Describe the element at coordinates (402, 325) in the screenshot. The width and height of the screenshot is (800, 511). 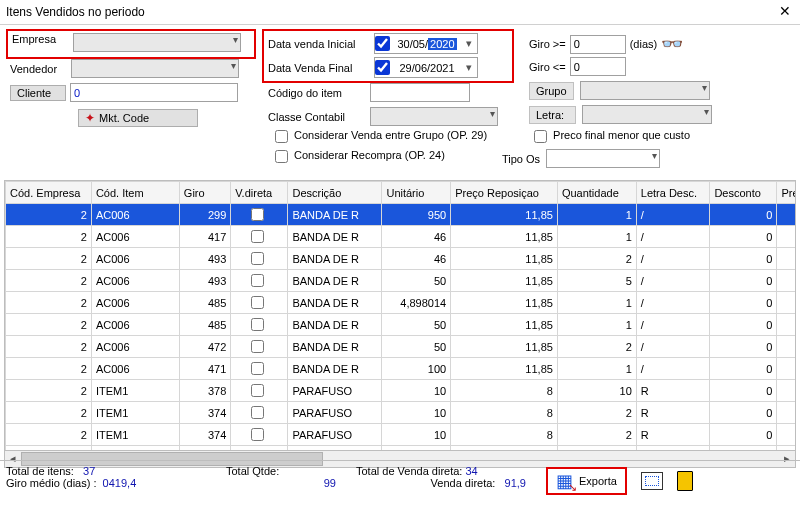
I see `table-row: 2AC006485BANDA DE R5011,851/0R$` at that location.